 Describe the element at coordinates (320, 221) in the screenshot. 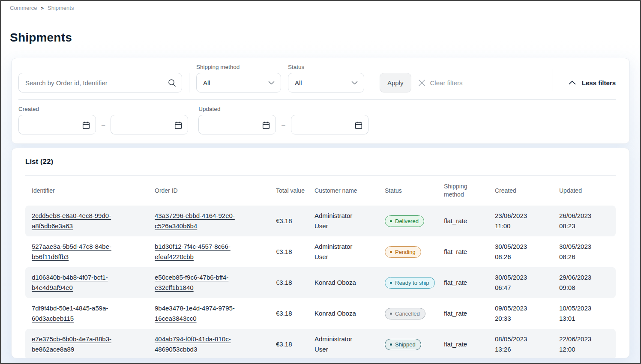

I see `table-row: 2cdd5eb8-e8a0-4ec8-99d0-a8f5db6e3a6343a3…` at that location.